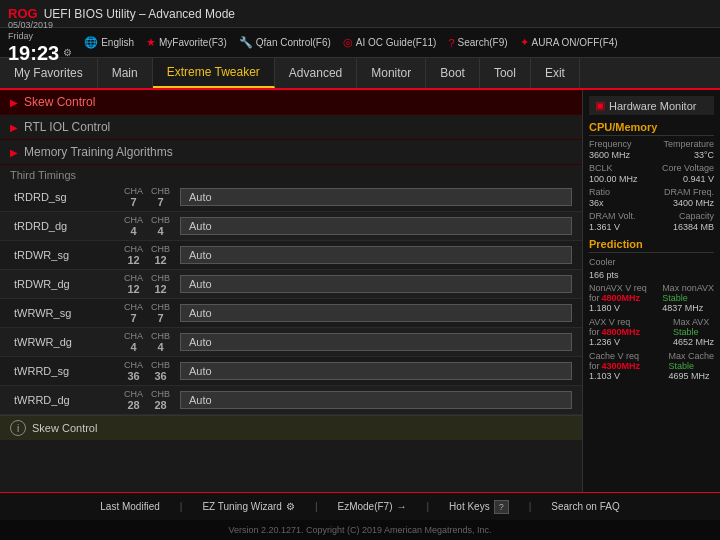 This screenshot has width=720, height=540. I want to click on twrrd-sg-label: tWRRD_sg, so click(69, 371).